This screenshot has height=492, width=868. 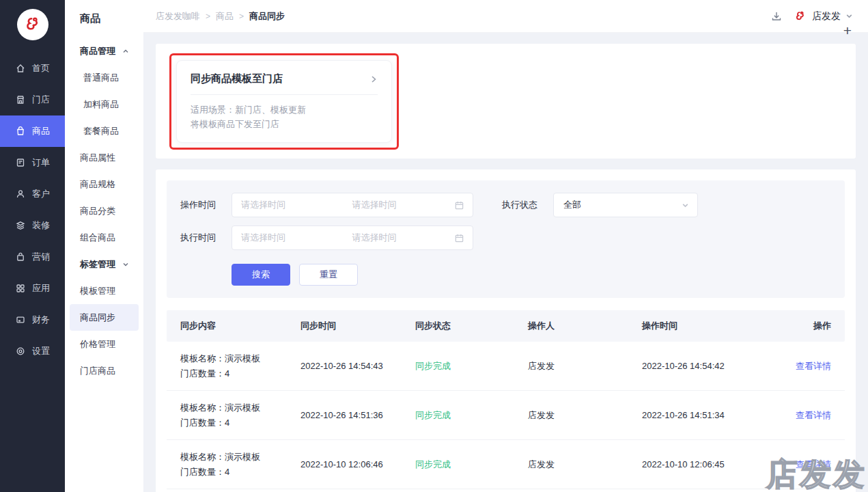 I want to click on plus-icon: +, so click(x=848, y=30).